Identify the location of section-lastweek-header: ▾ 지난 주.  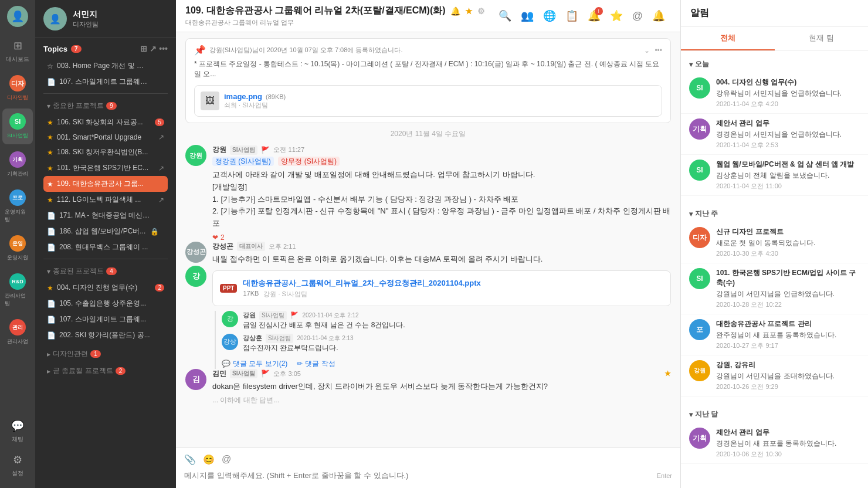
(774, 214).